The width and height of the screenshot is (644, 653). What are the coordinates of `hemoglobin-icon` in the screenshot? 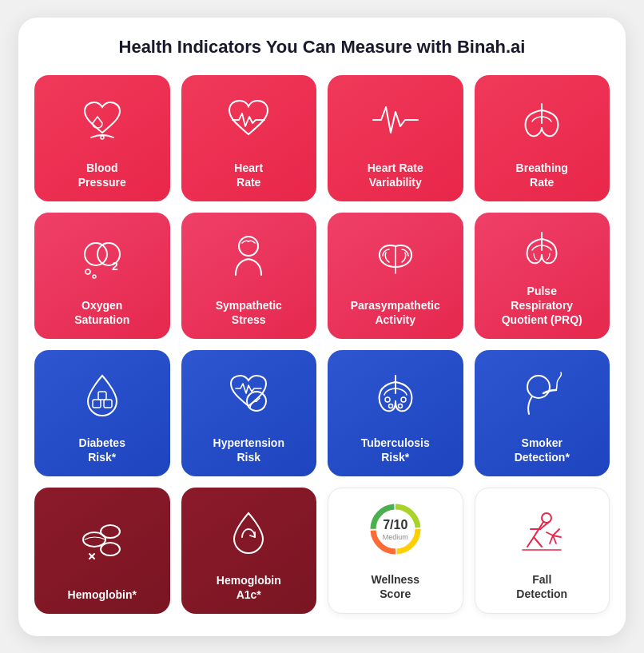 It's located at (102, 540).